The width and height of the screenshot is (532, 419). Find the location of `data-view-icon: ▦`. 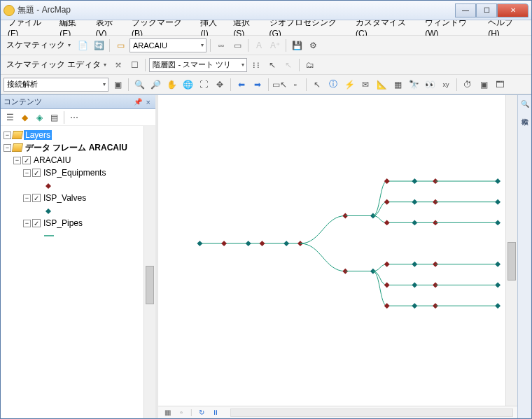

data-view-icon: ▦ is located at coordinates (167, 413).